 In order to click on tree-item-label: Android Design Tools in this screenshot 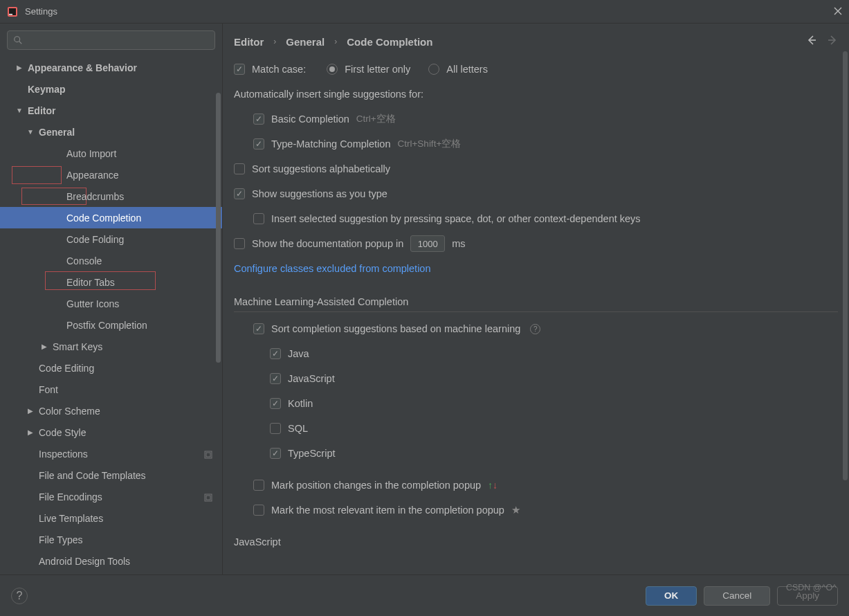, I will do `click(84, 561)`.